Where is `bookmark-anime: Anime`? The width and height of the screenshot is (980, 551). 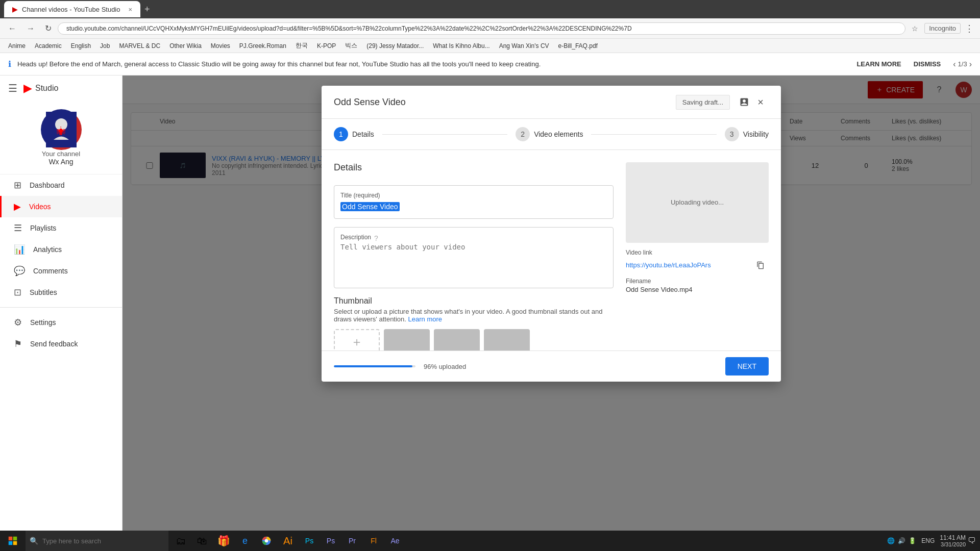 bookmark-anime: Anime is located at coordinates (17, 46).